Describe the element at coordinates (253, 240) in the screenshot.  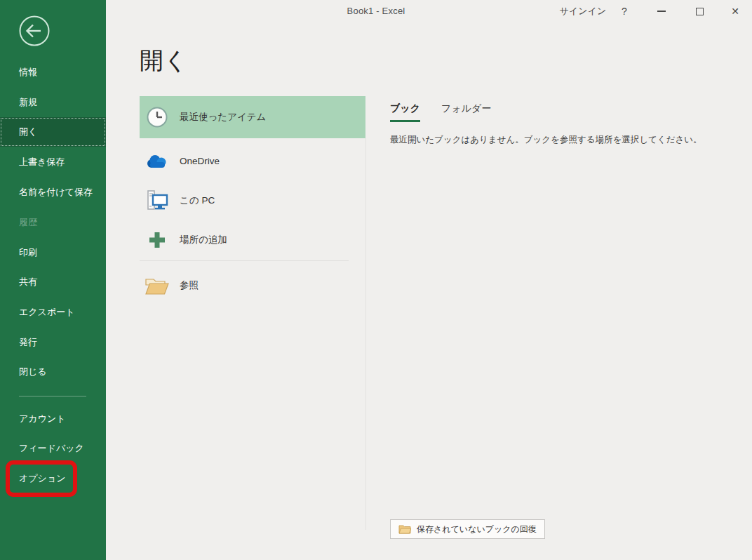
I see `place-item-add-place: 場所の追加` at that location.